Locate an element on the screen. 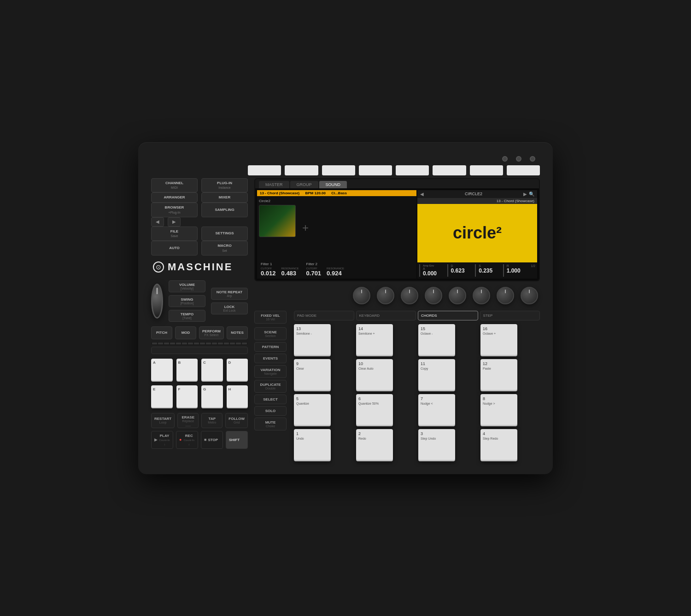 The height and width of the screenshot is (616, 691). perform-button: PERFORM FX Select is located at coordinates (211, 333).